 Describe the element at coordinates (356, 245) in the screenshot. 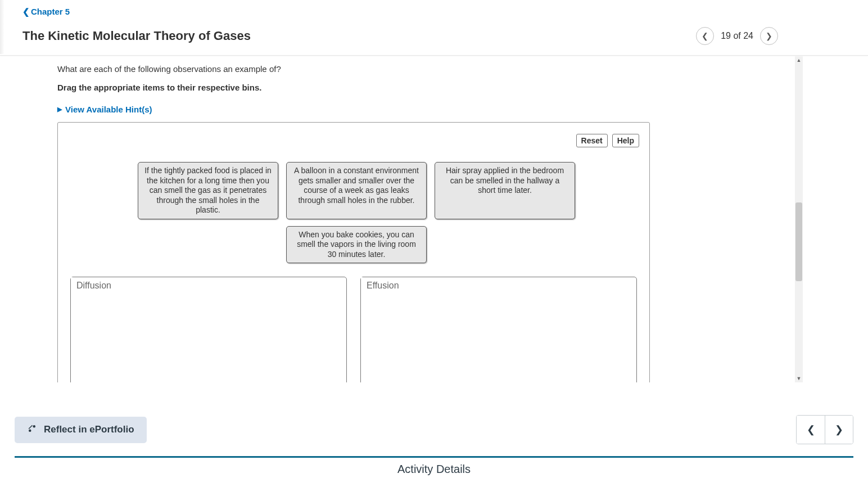

I see `drag-card: When you bake cookies, you can smell the…` at that location.